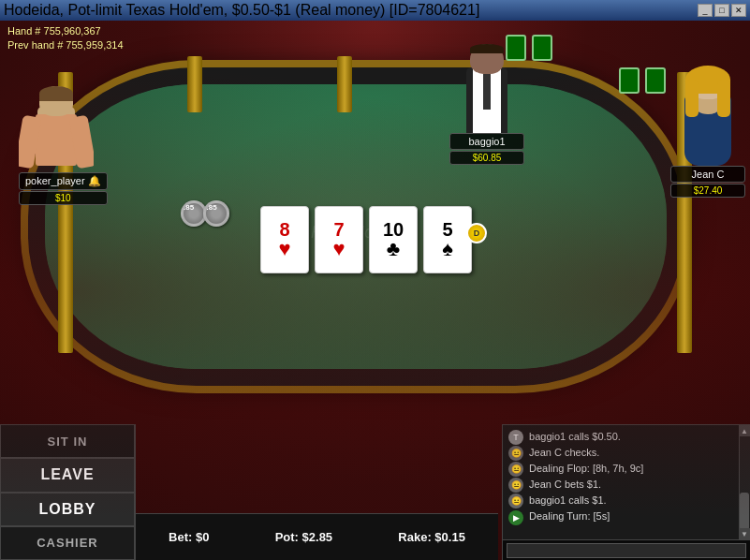 This screenshot has height=560, width=750. Describe the element at coordinates (626, 500) in the screenshot. I see `chat-message-5: 😐 baggio1 calls $1.` at that location.